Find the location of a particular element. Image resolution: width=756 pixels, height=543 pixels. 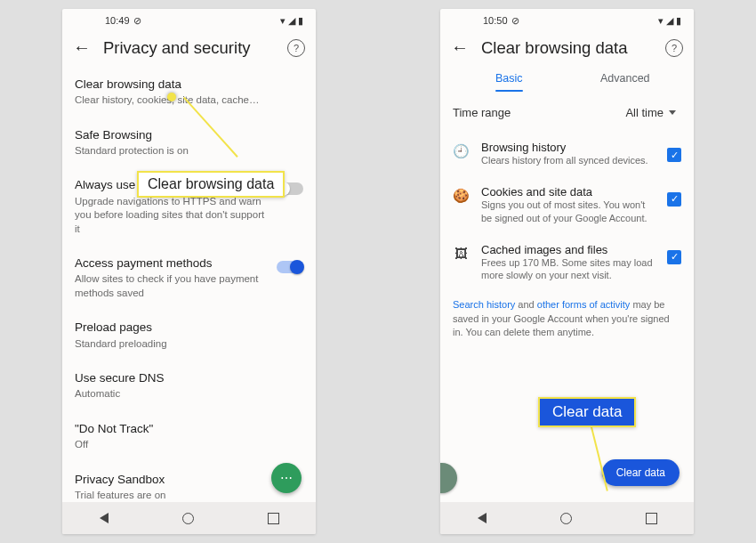

check-subtitle: Clears history from all synced devices. is located at coordinates (567, 160).